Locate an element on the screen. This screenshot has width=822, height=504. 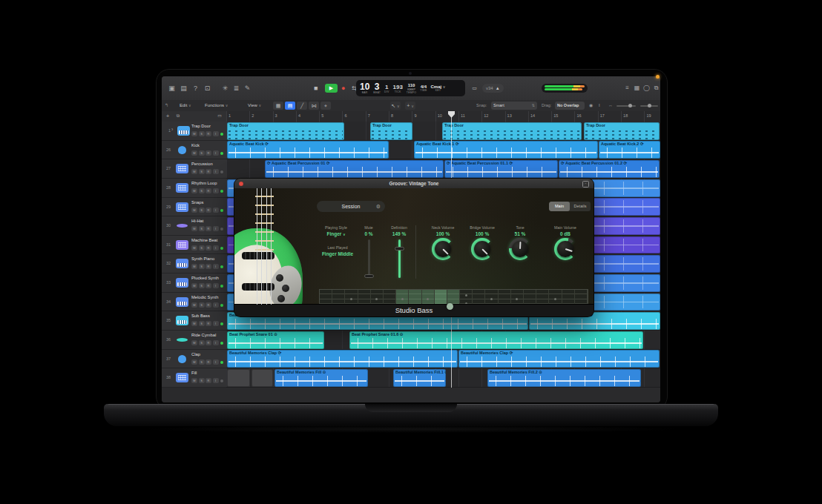
track-row-plucked-synth: 33Plucked SynthMSRI is located at coordinates (194, 283).